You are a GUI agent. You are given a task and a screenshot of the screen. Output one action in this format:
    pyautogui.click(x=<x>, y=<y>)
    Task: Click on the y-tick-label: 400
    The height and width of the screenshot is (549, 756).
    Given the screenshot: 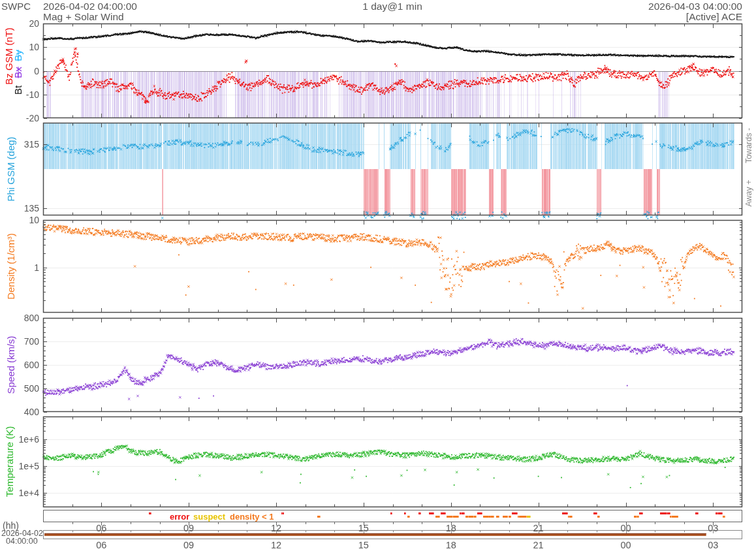 What is the action you would take?
    pyautogui.click(x=20, y=412)
    